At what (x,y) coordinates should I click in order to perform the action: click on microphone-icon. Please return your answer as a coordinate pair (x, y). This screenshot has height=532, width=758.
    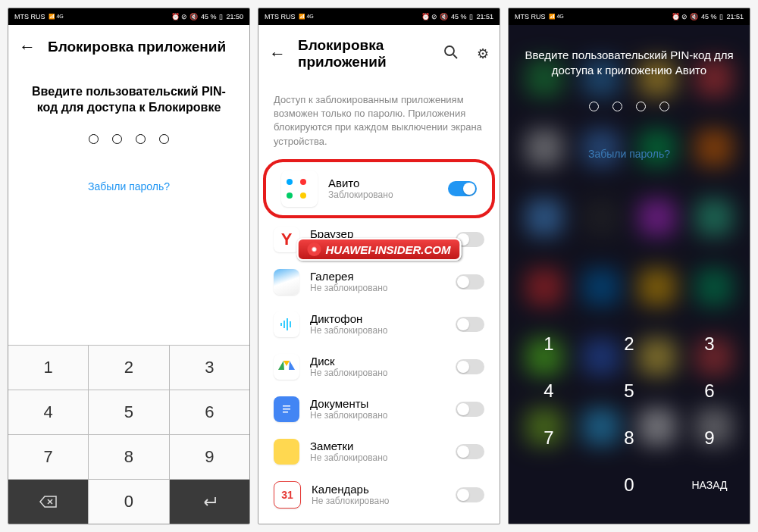
    Looking at the image, I should click on (287, 324).